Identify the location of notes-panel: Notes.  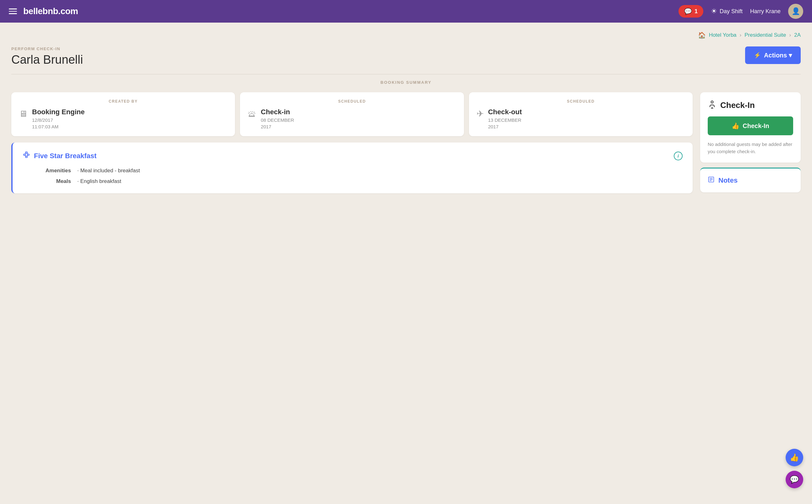
(751, 180).